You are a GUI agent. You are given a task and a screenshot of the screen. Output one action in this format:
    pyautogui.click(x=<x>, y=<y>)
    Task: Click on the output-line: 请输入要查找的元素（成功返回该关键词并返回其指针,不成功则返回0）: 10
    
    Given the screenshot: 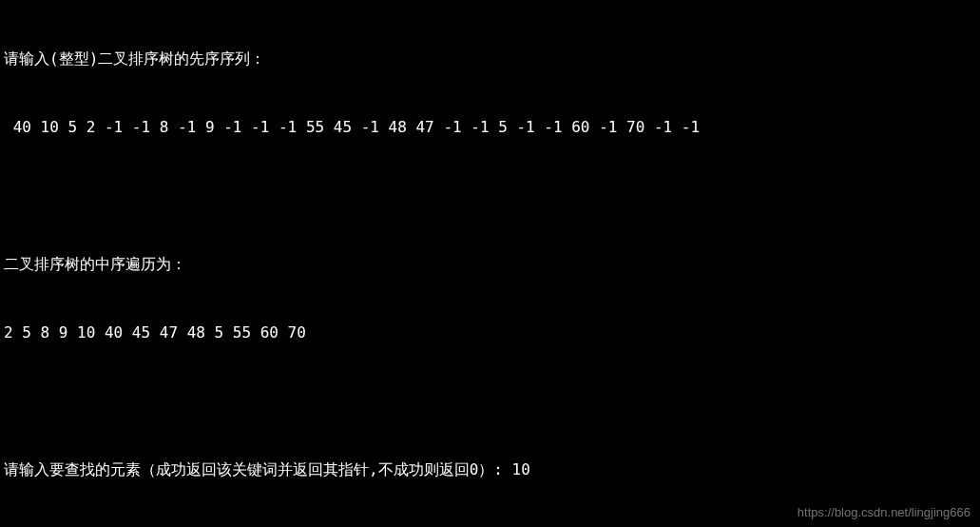 What is the action you would take?
    pyautogui.click(x=490, y=470)
    